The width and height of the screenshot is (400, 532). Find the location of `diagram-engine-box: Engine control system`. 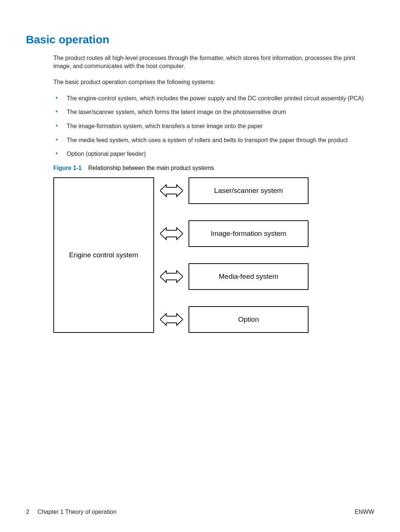

diagram-engine-box: Engine control system is located at coordinates (104, 255).